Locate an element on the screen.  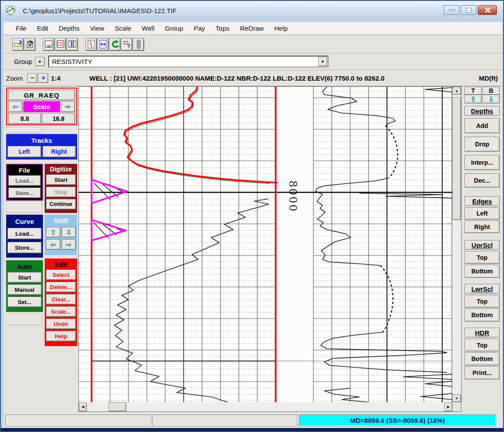
edges-left-button: Left is located at coordinates (482, 213).